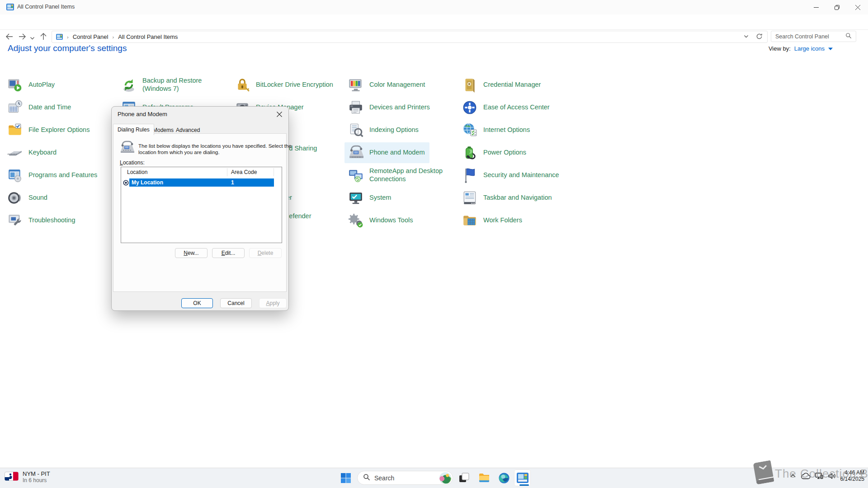 This screenshot has height=488, width=868. What do you see at coordinates (390, 108) in the screenshot?
I see `control-panel-item-devices-and-printers: Devices and Printers` at bounding box center [390, 108].